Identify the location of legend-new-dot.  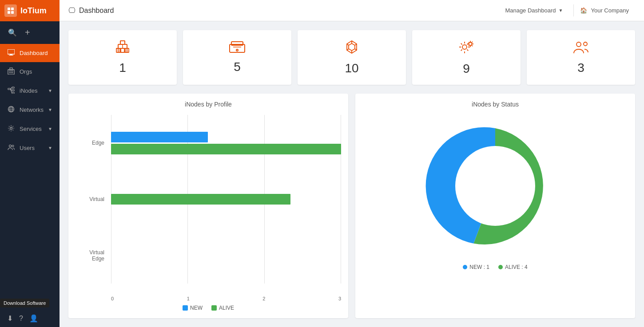
(185, 308).